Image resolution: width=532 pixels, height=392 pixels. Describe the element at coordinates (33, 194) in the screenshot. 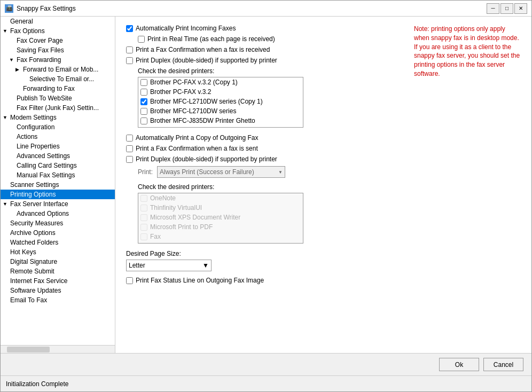

I see `sidebar-label-printing-options: Printing Options` at that location.